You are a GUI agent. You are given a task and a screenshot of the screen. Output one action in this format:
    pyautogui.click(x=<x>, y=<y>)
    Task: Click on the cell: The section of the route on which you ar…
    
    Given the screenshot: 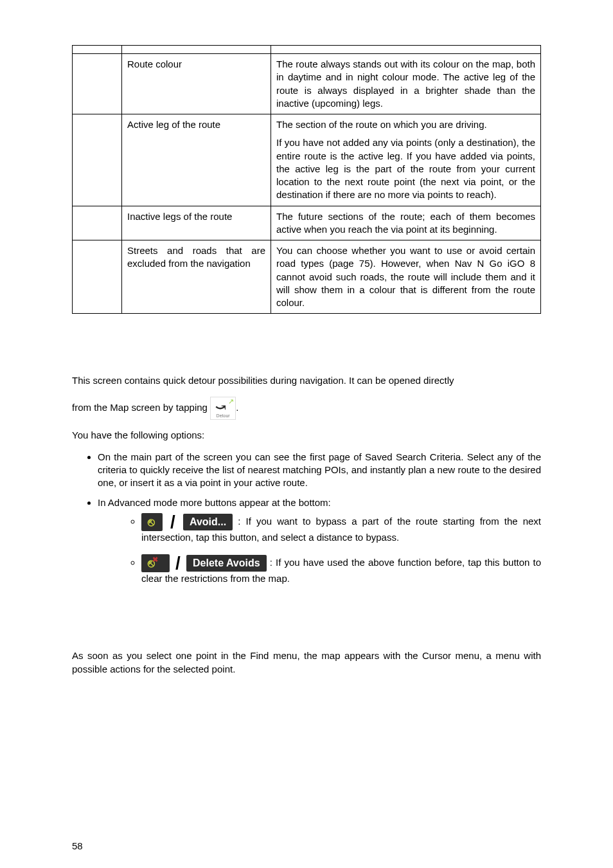 What is the action you would take?
    pyautogui.click(x=406, y=161)
    